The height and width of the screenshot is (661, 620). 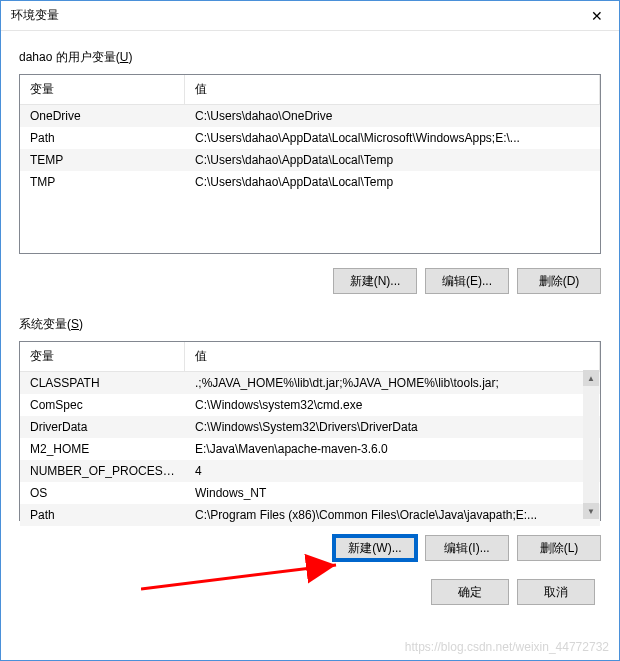 I want to click on scroll-up-icon: ▲, so click(x=591, y=378).